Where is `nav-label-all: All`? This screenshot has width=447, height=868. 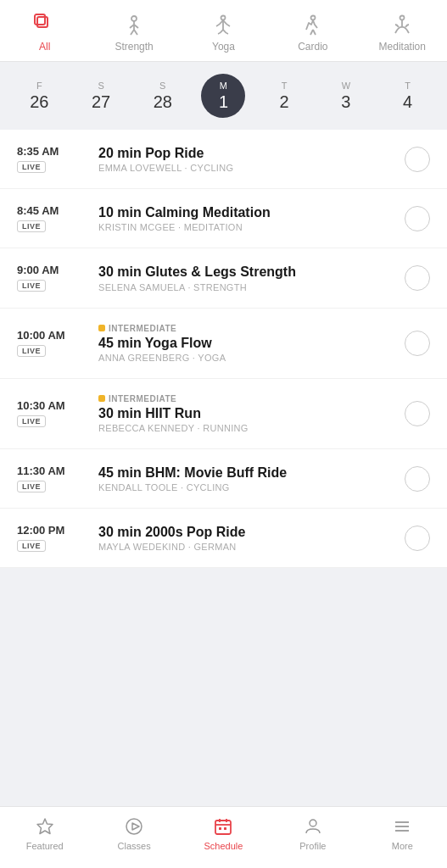
nav-label-all: All is located at coordinates (44, 47).